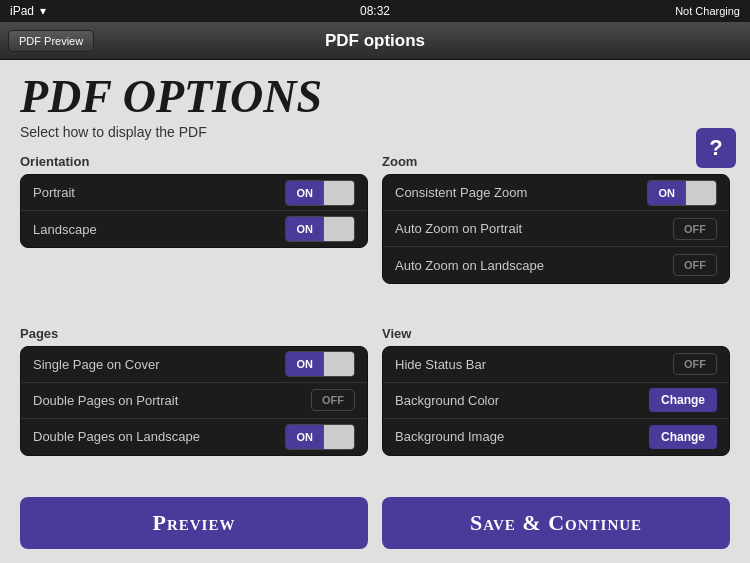 The height and width of the screenshot is (563, 750). What do you see at coordinates (666, 193) in the screenshot?
I see `consistent-zoom-toggle-on: ON` at bounding box center [666, 193].